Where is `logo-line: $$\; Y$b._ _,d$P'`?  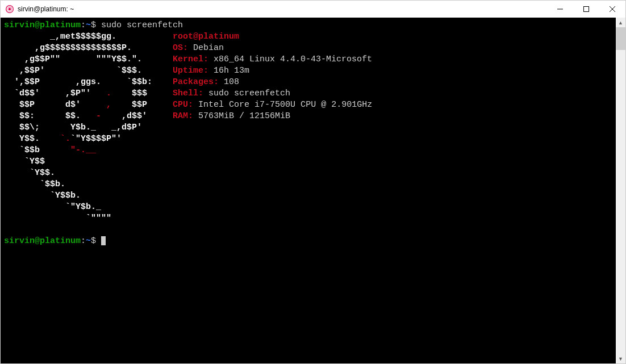
logo-line: $$\; Y$b._ _,d$P' is located at coordinates (89, 127).